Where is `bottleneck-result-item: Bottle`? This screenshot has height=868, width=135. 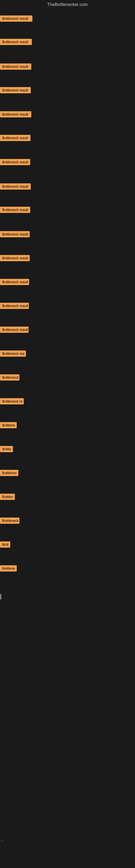 bottleneck-result-item: Bottle is located at coordinates (7, 449).